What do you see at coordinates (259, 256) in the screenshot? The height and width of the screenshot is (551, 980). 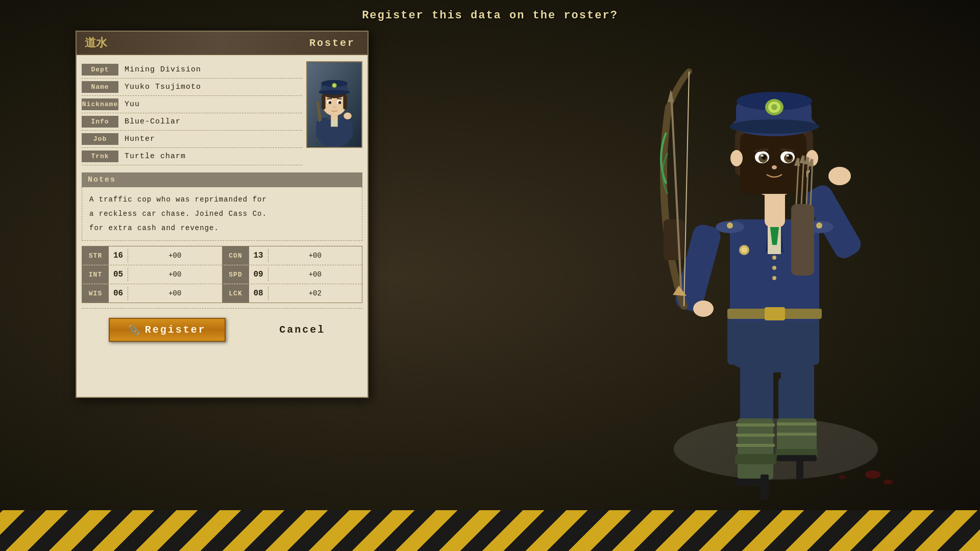 I see `con-value: 13` at bounding box center [259, 256].